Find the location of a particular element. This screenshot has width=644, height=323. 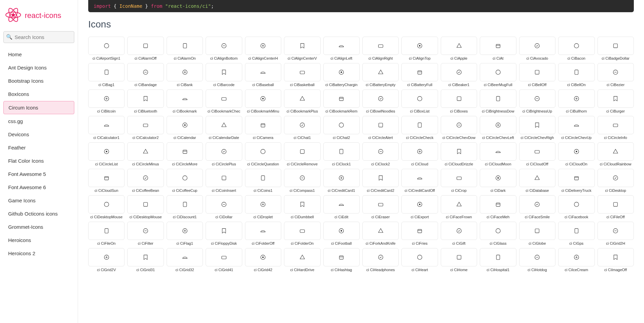

nav-item-ant-design-icons: Ant Design Icons is located at coordinates (39, 68).